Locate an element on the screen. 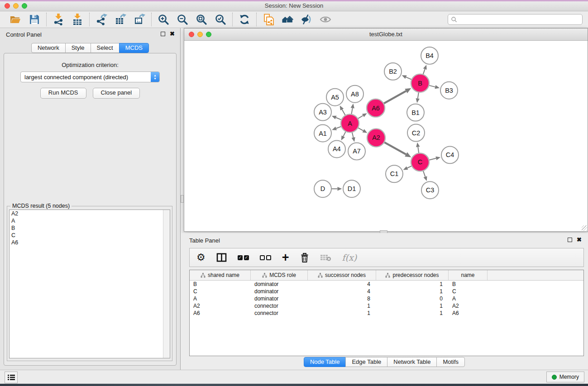 The height and width of the screenshot is (386, 588). network-window-titlebar: testGlobe.txt is located at coordinates (386, 34).